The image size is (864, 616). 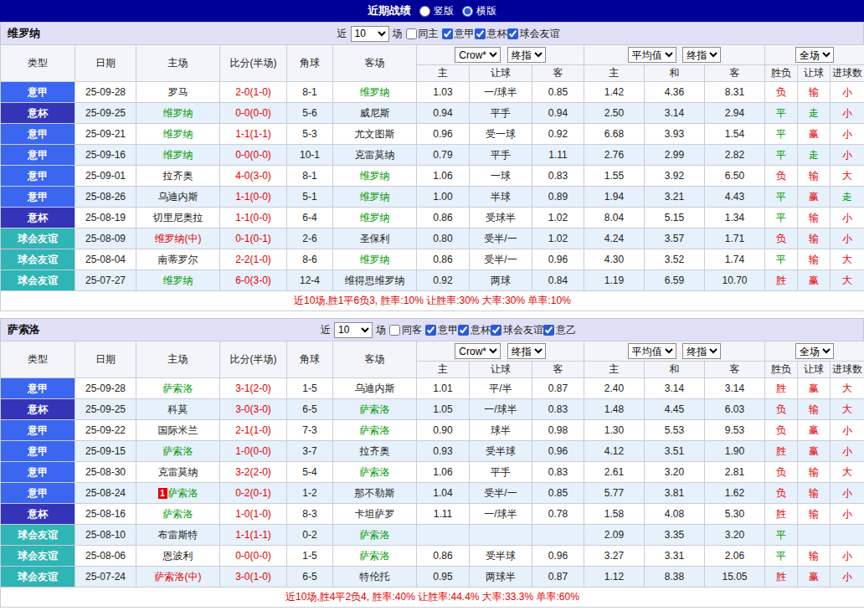 I want to click on league-filter: 球会友谊, so click(x=534, y=33).